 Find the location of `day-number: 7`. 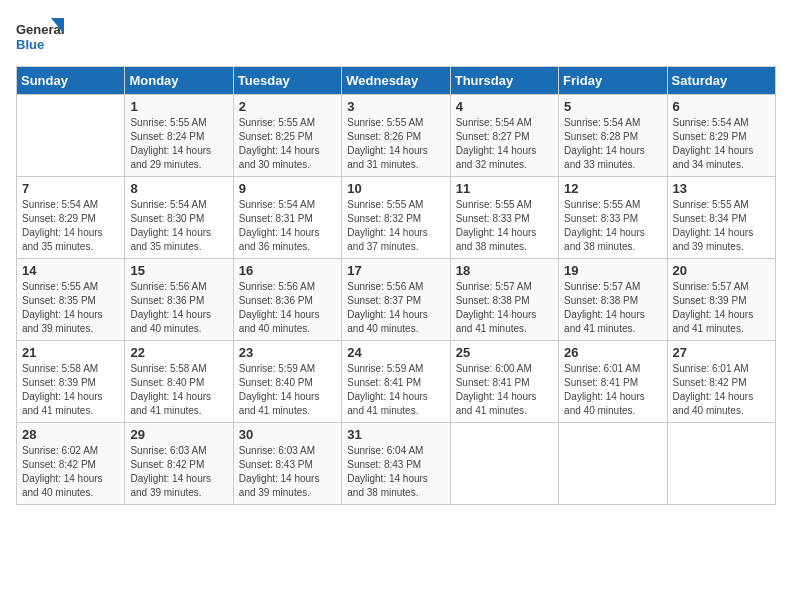

day-number: 7 is located at coordinates (70, 188).